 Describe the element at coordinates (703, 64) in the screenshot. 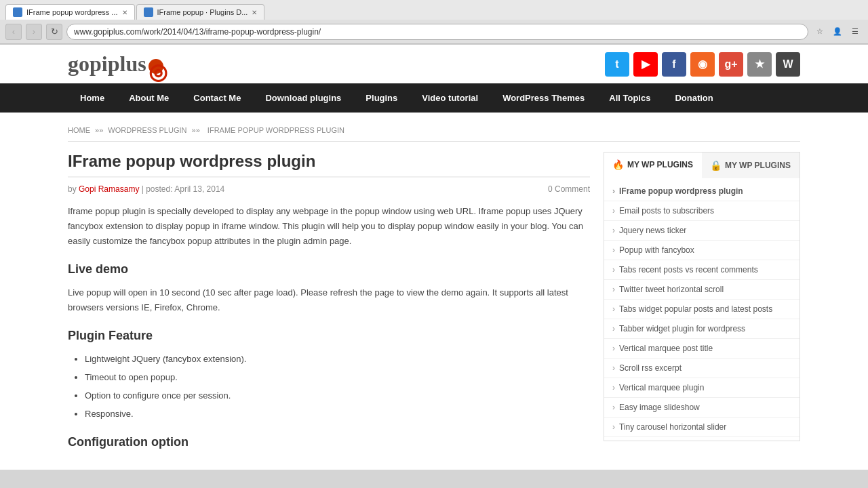

I see `rss-icon: ◉` at that location.